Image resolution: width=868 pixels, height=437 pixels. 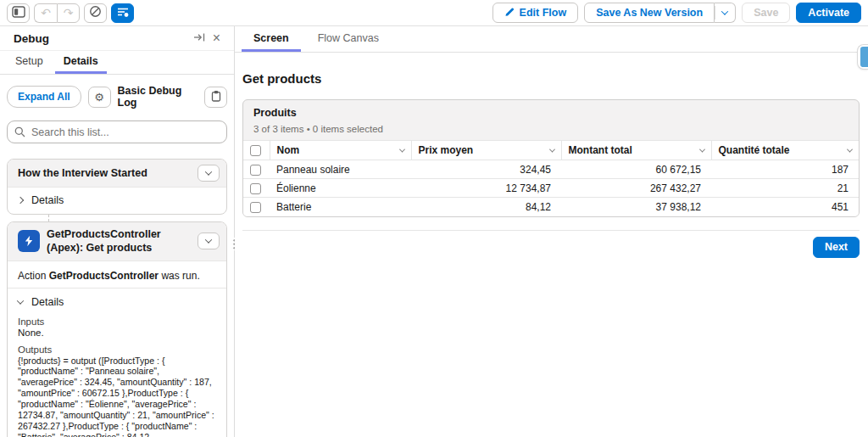 I want to click on apex-card-header: GetProductsController (Apex): Get produc…, so click(x=117, y=242).